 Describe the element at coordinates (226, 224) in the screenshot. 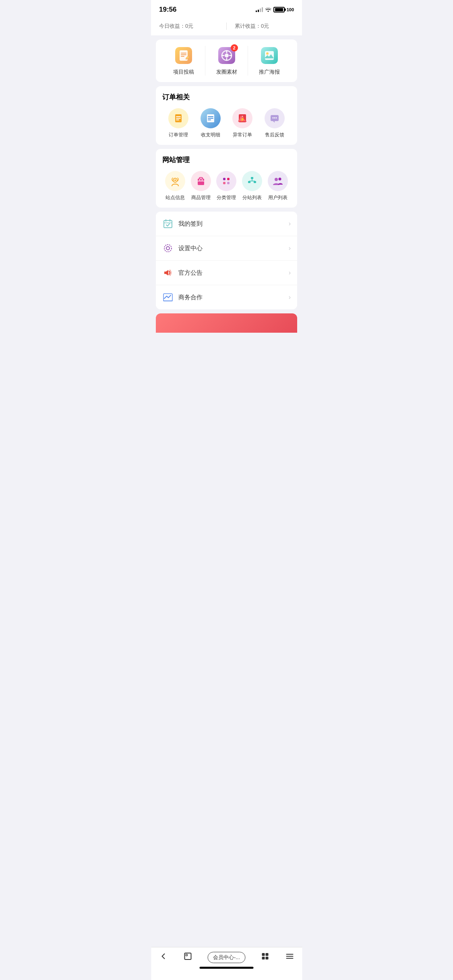

I see `menu-checkin: 我的签到 ›` at that location.